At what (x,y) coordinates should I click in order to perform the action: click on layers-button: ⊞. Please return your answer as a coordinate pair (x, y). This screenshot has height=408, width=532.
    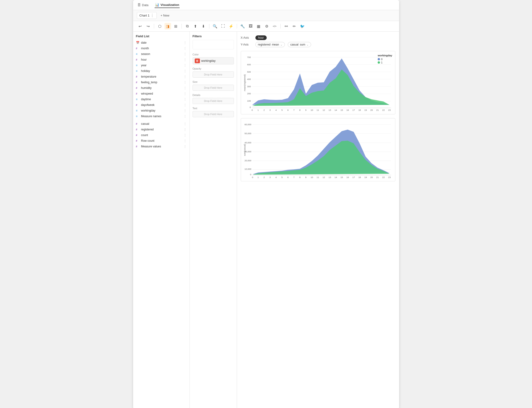
    Looking at the image, I should click on (176, 26).